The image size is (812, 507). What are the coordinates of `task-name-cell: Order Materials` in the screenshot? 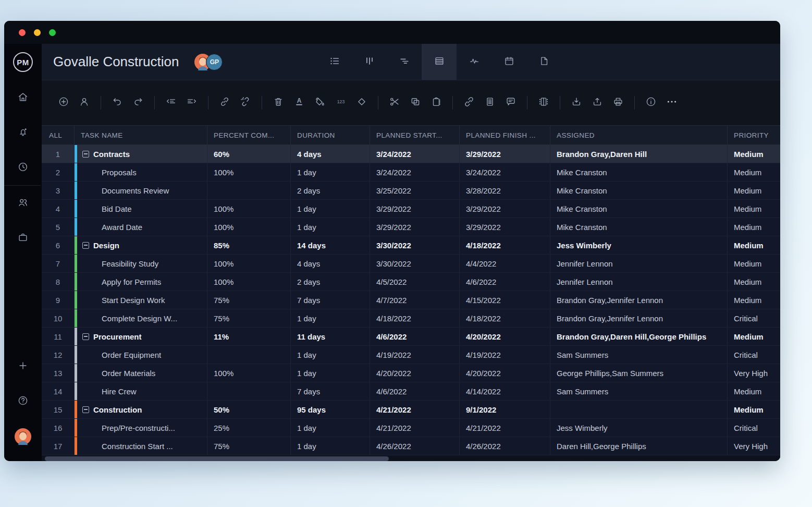 It's located at (141, 373).